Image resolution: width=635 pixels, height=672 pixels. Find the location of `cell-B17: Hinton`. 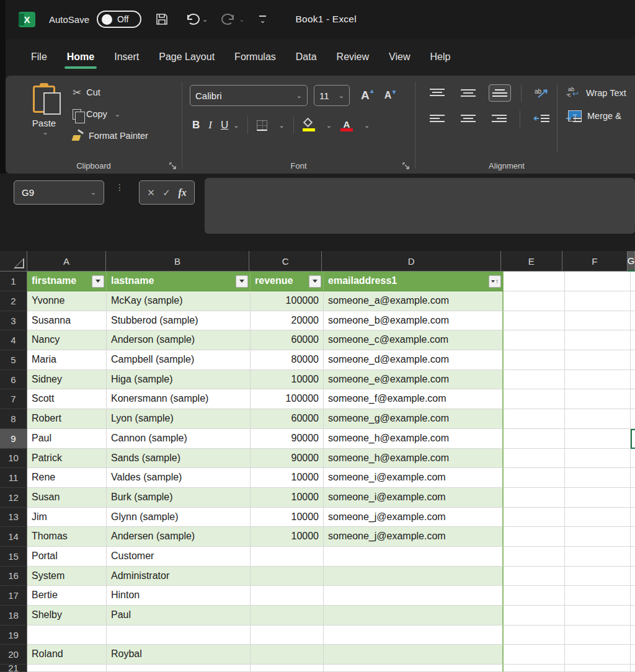

cell-B17: Hinton is located at coordinates (179, 596).